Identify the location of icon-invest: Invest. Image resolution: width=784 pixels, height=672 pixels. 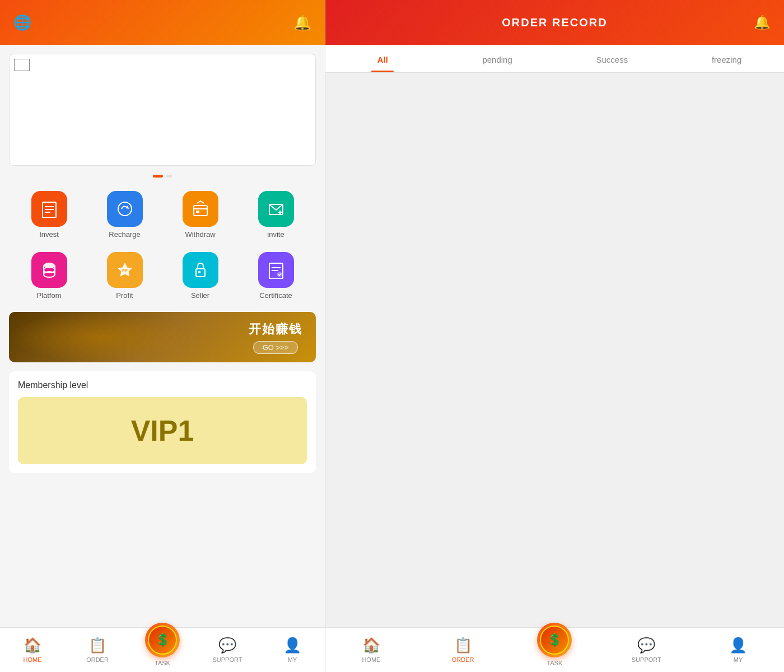
(49, 215).